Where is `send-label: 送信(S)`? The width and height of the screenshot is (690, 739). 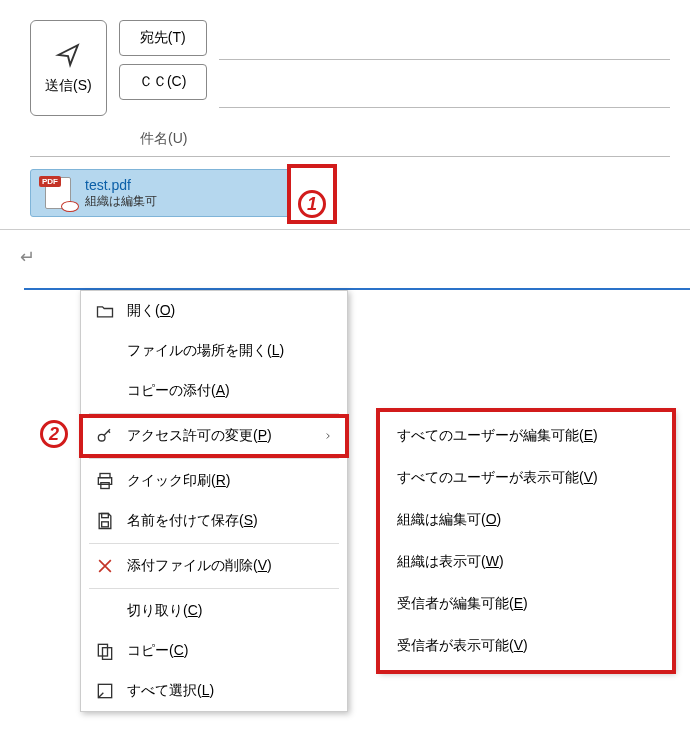 send-label: 送信(S) is located at coordinates (68, 86).